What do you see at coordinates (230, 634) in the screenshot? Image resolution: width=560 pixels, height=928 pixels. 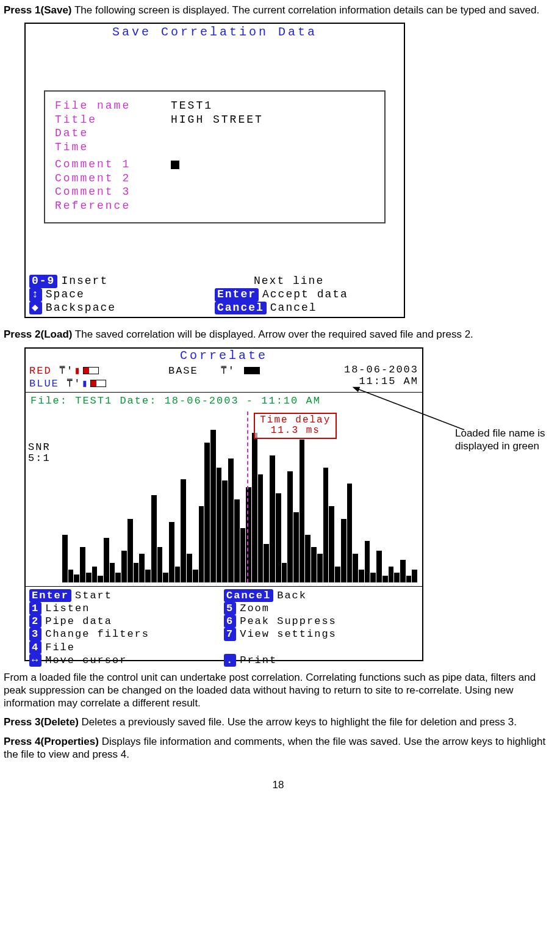 I see `key-cap: 7` at bounding box center [230, 634].